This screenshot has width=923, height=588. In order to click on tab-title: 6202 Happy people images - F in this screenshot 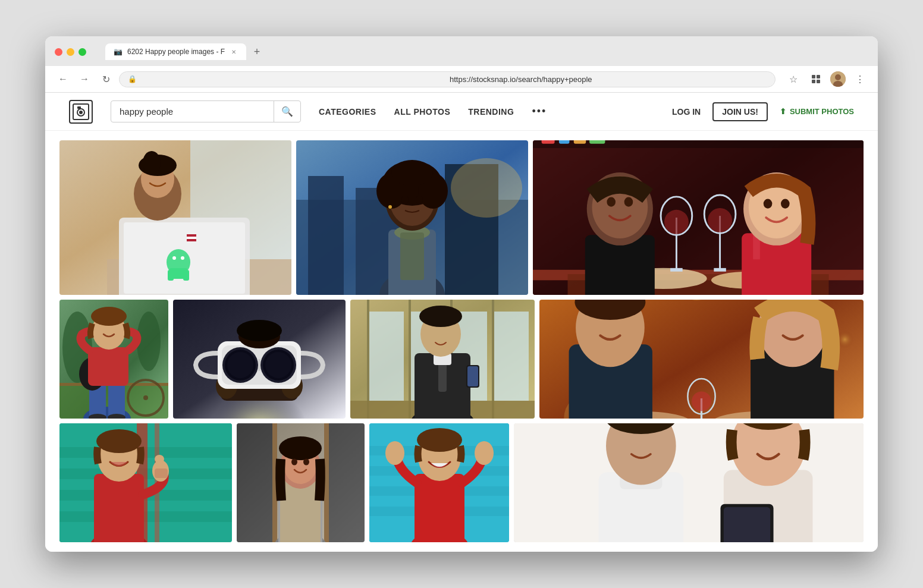, I will do `click(176, 52)`.